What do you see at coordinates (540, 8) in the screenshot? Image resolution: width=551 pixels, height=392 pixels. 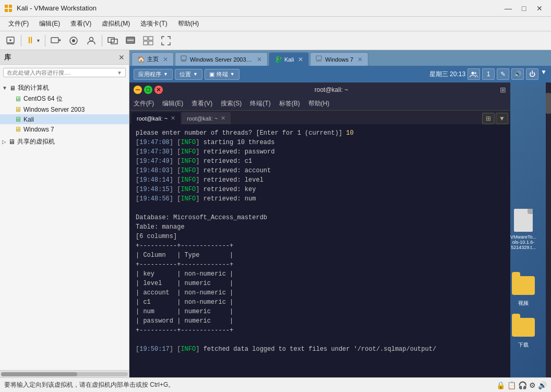 I see `close-button: ✕` at bounding box center [540, 8].